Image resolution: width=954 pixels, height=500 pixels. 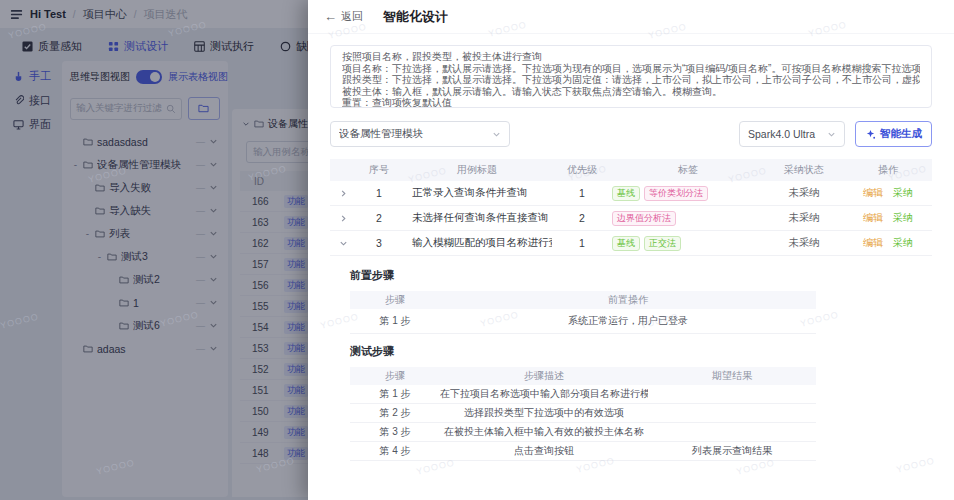 What do you see at coordinates (631, 17) in the screenshot?
I see `drawer-header: ←返回 智能化设计` at bounding box center [631, 17].